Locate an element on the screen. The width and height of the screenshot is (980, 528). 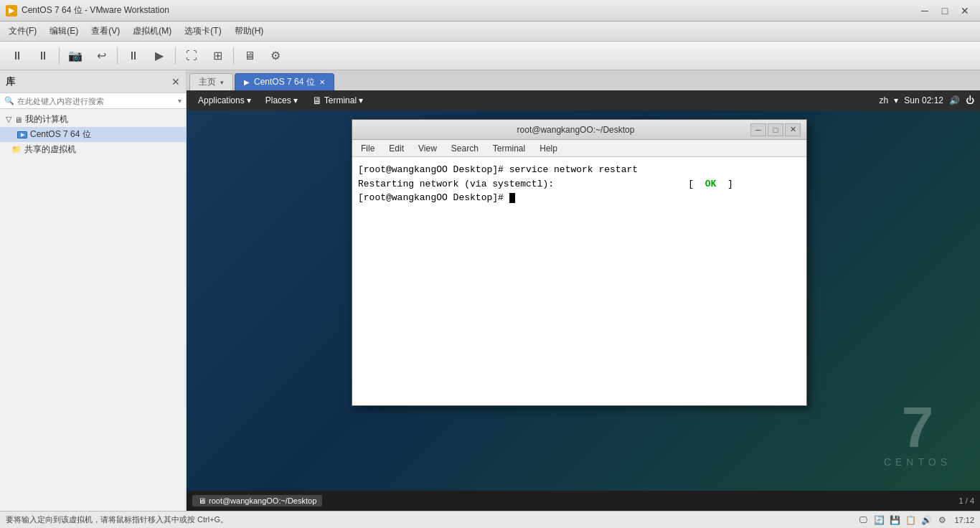
toolbar-suspend-btn: ⏸ is located at coordinates (133, 56).